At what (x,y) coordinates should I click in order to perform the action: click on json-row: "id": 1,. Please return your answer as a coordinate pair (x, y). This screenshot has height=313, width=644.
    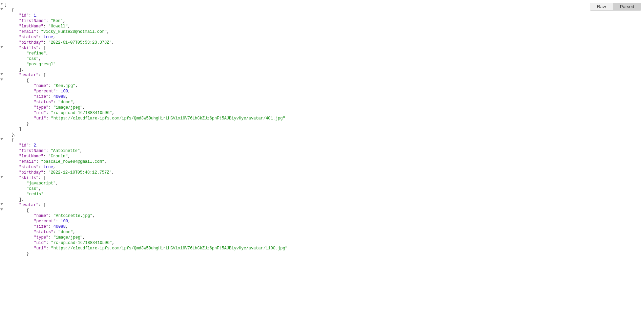
    Looking at the image, I should click on (323, 16).